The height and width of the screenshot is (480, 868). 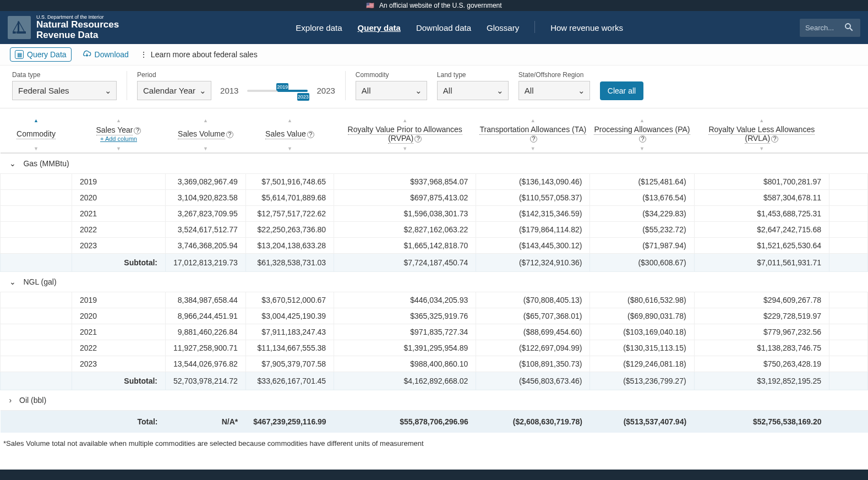 What do you see at coordinates (405, 332) in the screenshot?
I see `cell-rvpa: $971,835,727.34` at bounding box center [405, 332].